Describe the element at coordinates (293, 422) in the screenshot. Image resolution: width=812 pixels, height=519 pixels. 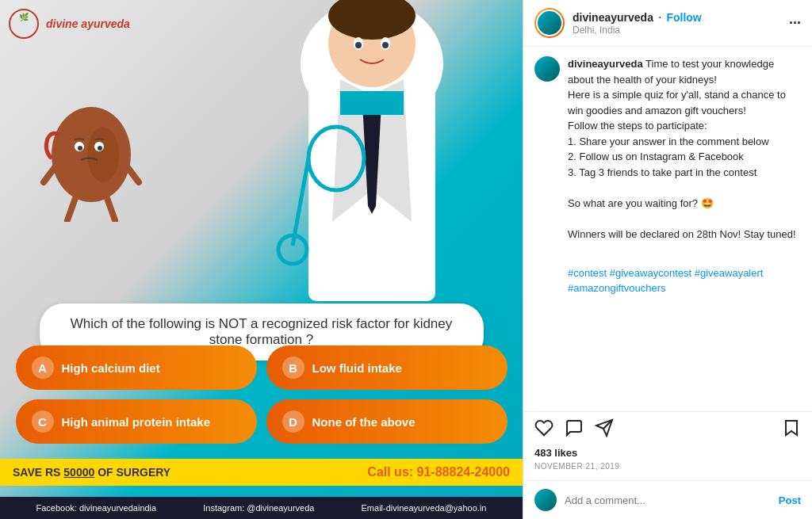
I see `option-d-letter: D` at that location.